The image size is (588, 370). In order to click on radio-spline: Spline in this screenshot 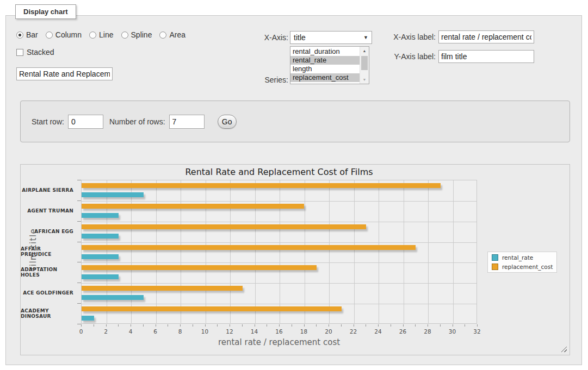, I will do `click(137, 35)`.